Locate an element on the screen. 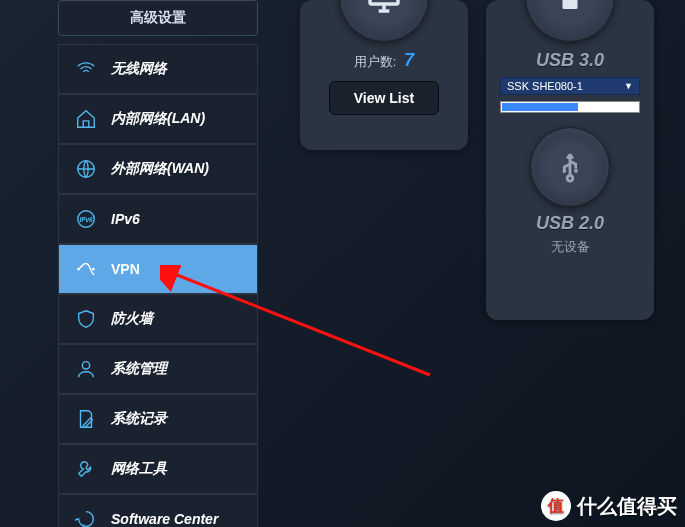  spiral-icon is located at coordinates (86, 517).